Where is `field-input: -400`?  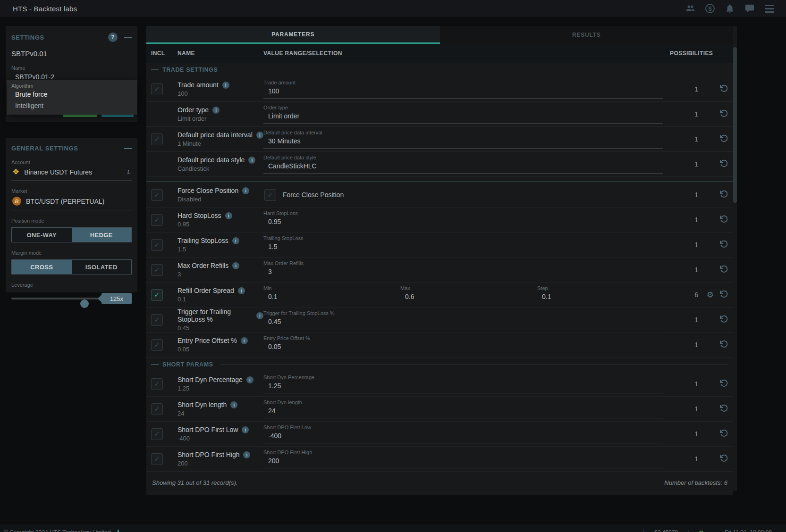 field-input: -400 is located at coordinates (463, 437).